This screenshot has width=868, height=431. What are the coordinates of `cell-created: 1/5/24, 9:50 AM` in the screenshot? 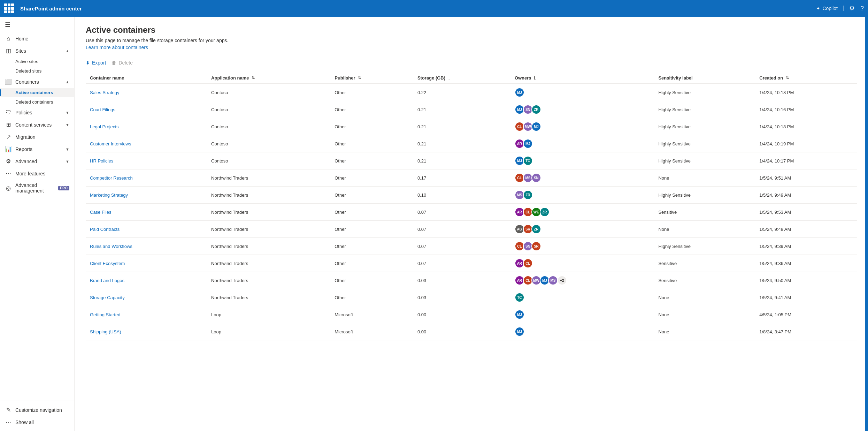 It's located at (806, 280).